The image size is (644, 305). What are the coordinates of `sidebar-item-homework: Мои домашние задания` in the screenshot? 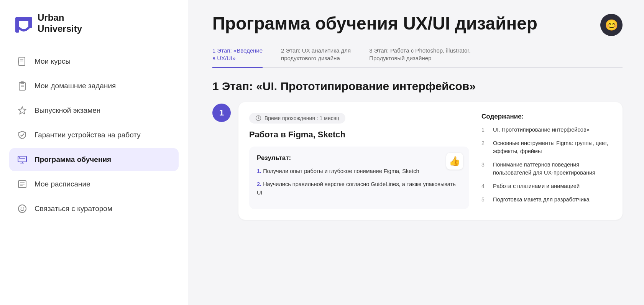 It's located at (94, 86).